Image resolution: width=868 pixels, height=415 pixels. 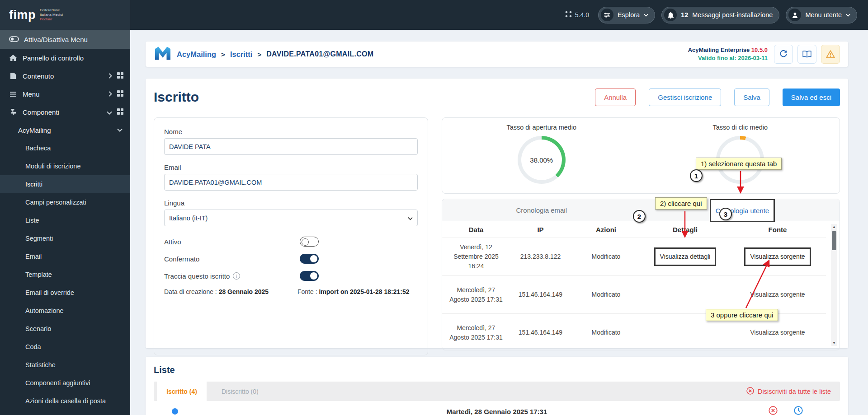 I want to click on messages-label: Messaggi post-installazione, so click(x=732, y=15).